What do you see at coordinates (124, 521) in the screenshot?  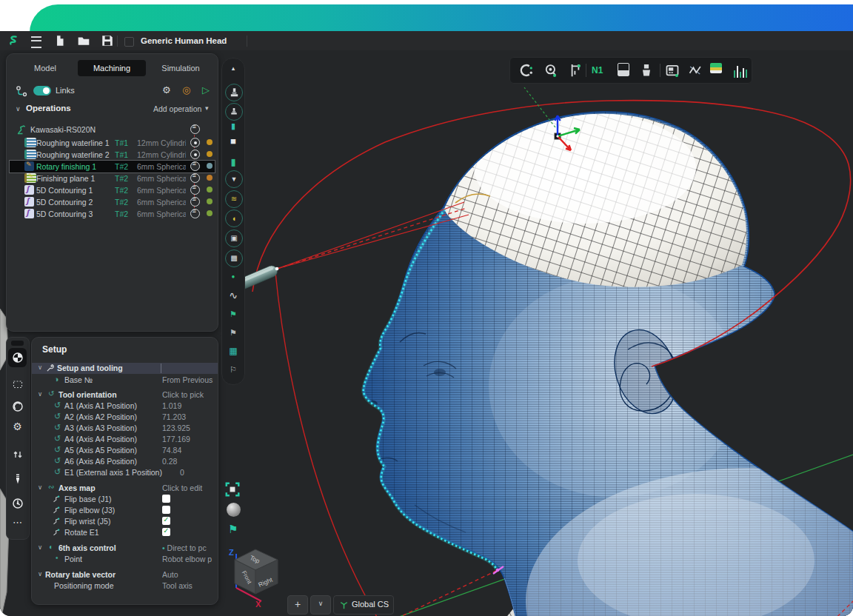 I see `flip-row: Flip wrist (J5) ✓` at bounding box center [124, 521].